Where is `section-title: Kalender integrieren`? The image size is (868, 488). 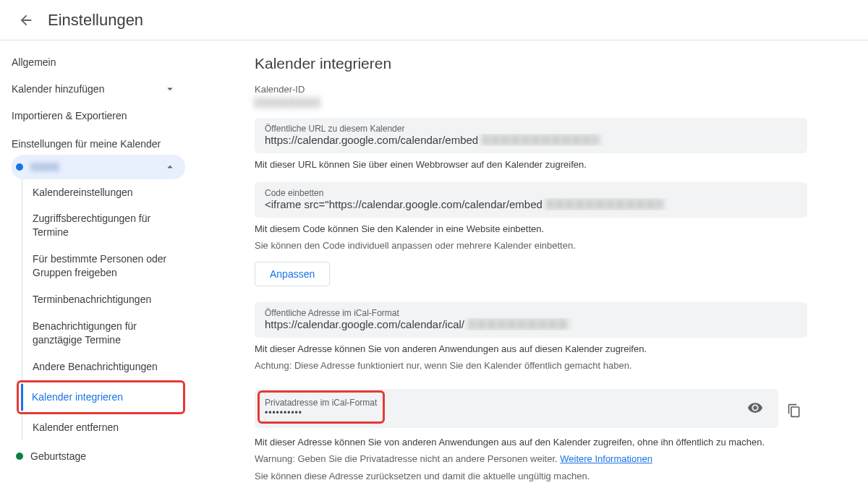 section-title: Kalender integrieren is located at coordinates (531, 64).